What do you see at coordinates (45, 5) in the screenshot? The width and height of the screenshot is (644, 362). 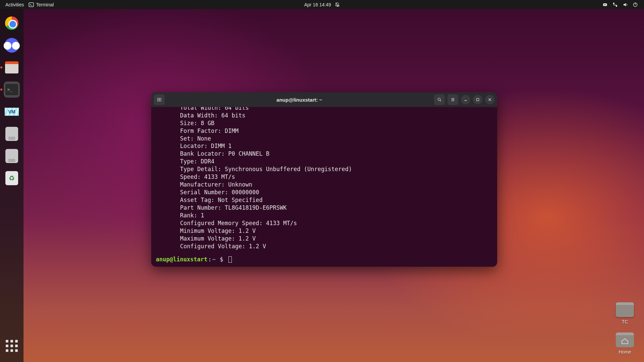 I see `app-menu-label: Terminal` at bounding box center [45, 5].